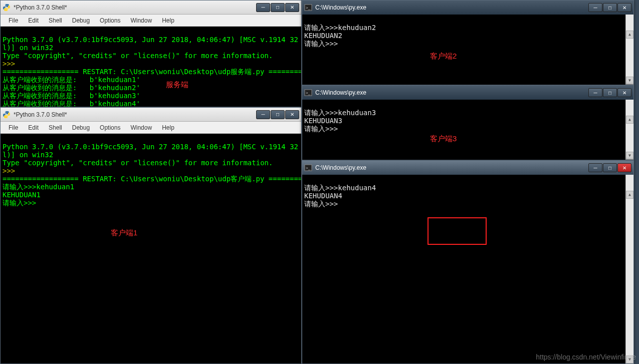  I want to click on input-line-1: 请输入>>>kehuduan4, so click(340, 188).